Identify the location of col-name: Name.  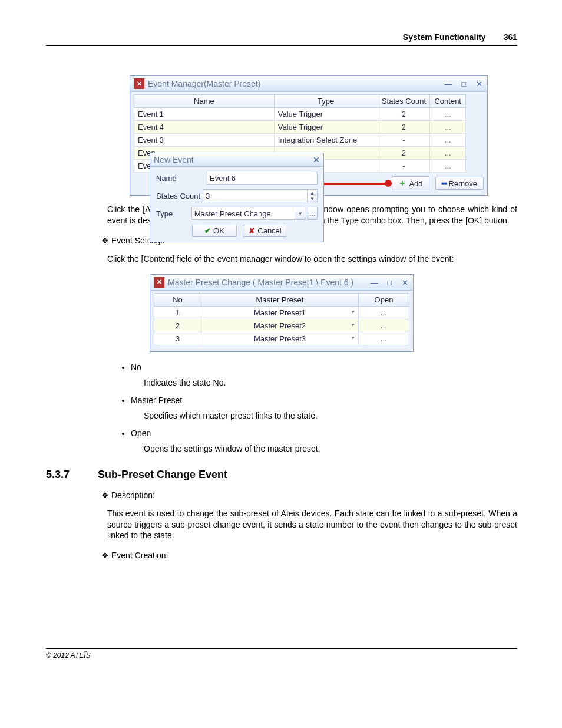
(204, 101).